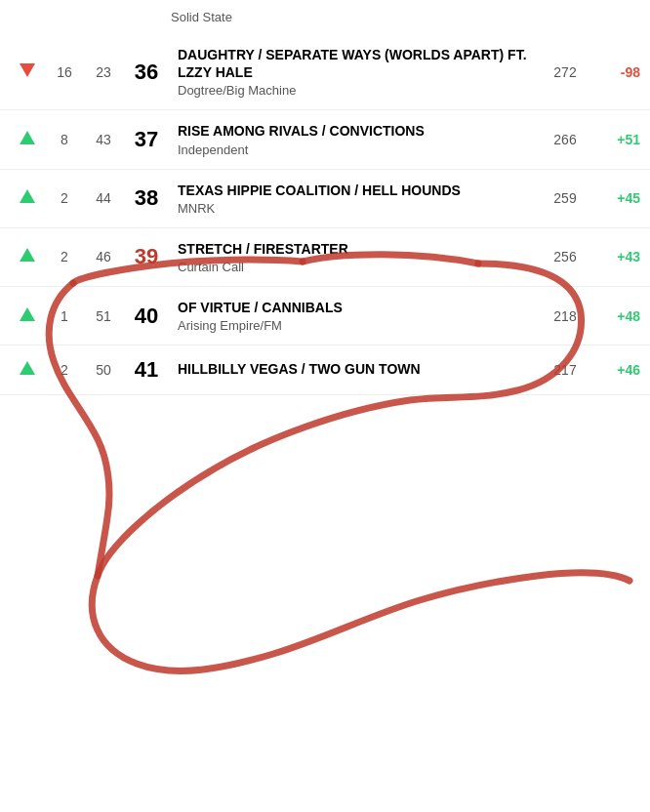  I want to click on points-change: +45, so click(615, 198).